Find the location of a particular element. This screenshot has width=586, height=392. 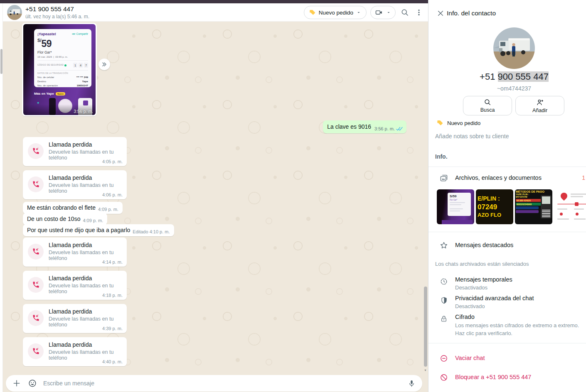

media-thumbnail-receipt: S/59 Flor Gar* is located at coordinates (456, 207).